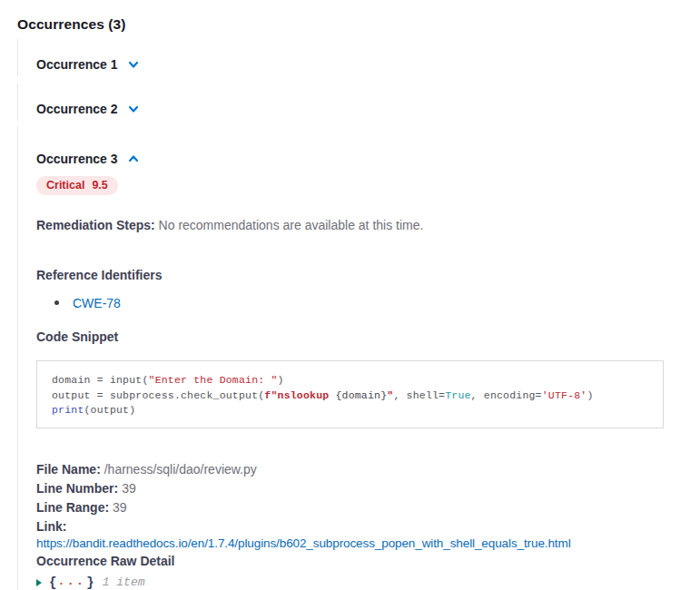 The width and height of the screenshot is (700, 590). Describe the element at coordinates (359, 102) in the screenshot. I see `occurrence-2-panel: Occurrence 2` at that location.